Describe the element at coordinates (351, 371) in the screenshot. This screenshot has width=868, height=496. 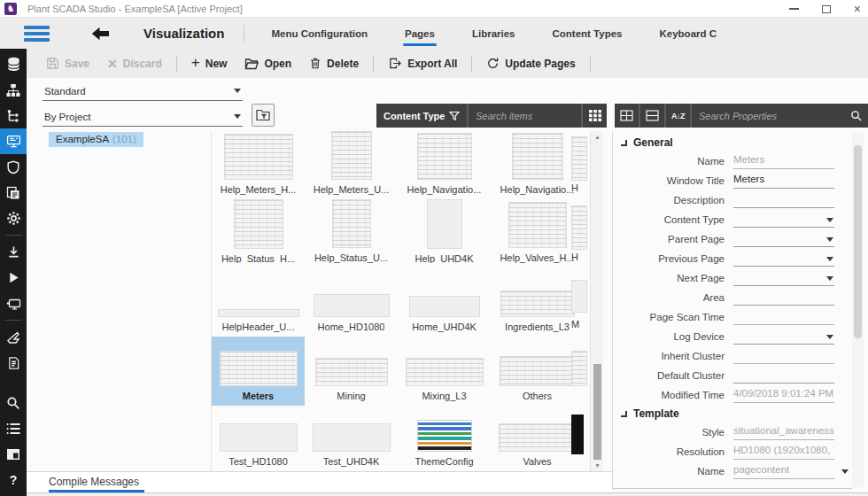
I see `page-cell: Mining` at that location.